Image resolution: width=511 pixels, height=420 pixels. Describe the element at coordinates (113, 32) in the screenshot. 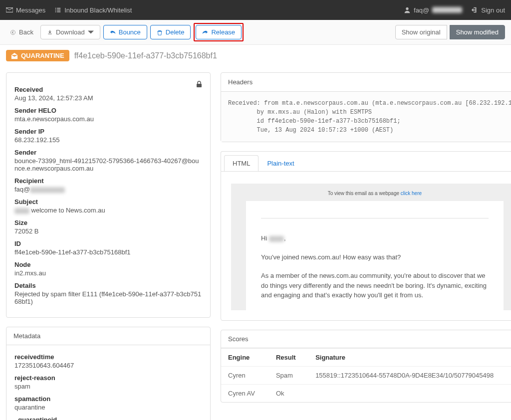

I see `reply-icon` at that location.